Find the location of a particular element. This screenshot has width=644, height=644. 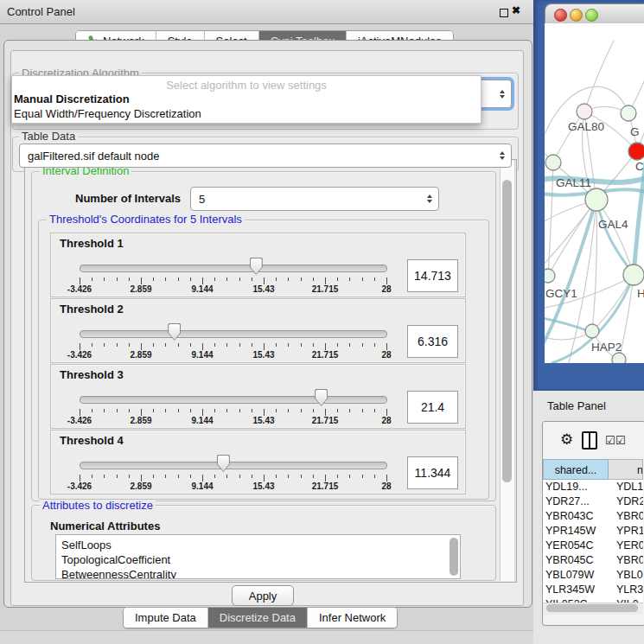

network-node-red is located at coordinates (636, 151).